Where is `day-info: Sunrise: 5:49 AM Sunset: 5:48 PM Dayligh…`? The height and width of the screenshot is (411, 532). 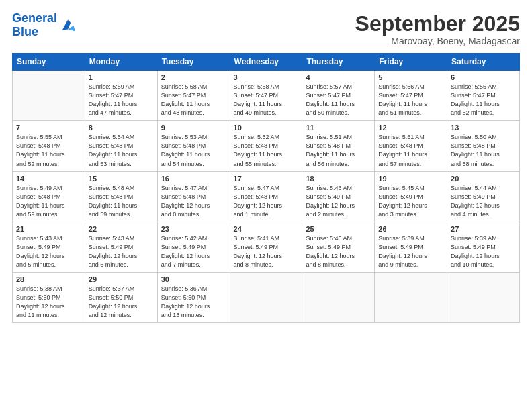 day-info: Sunrise: 5:49 AM Sunset: 5:48 PM Dayligh… is located at coordinates (48, 201).